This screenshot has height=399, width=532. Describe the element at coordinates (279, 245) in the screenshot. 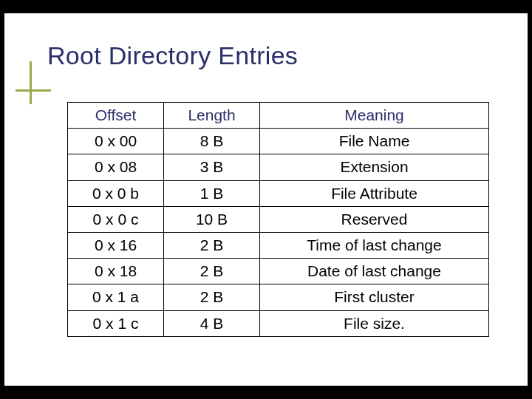

I see `table-row: 0 x 16 2 B Time of last change` at that location.